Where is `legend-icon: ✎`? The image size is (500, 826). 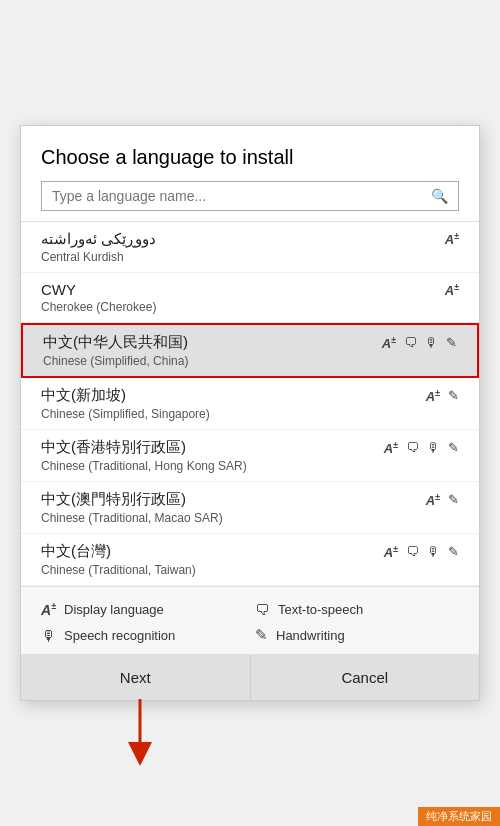
legend-icon: ✎ is located at coordinates (262, 635).